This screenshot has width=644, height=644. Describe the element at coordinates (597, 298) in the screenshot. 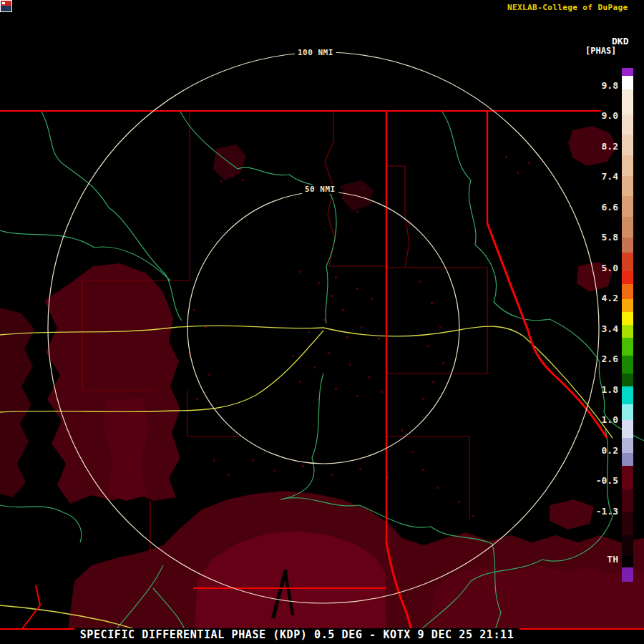

I see `scale-tick-label: 4.2` at that location.